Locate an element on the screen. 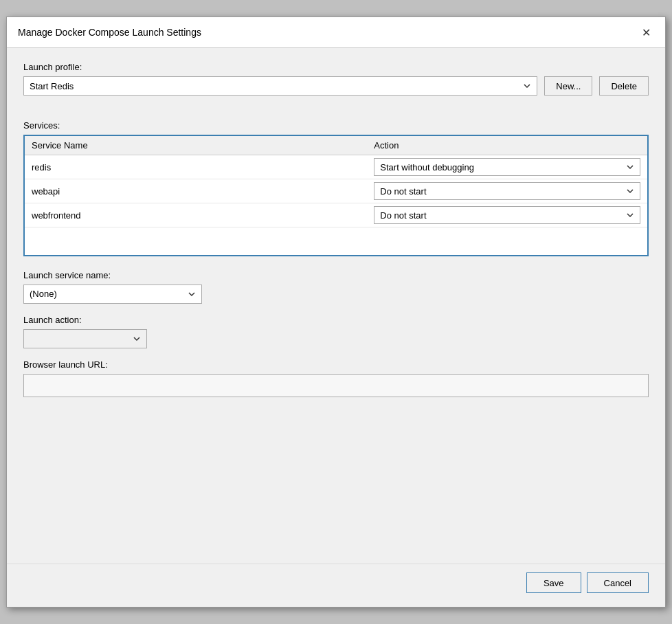 The image size is (672, 624). cancel-button: Cancel is located at coordinates (618, 583).